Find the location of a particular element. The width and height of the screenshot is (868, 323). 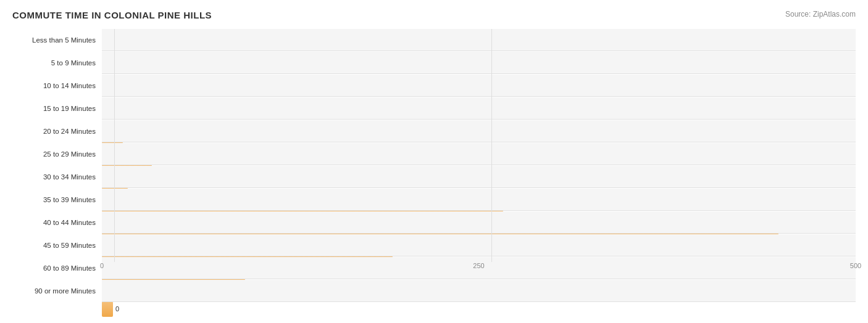

bar-track: 449 is located at coordinates (479, 131).